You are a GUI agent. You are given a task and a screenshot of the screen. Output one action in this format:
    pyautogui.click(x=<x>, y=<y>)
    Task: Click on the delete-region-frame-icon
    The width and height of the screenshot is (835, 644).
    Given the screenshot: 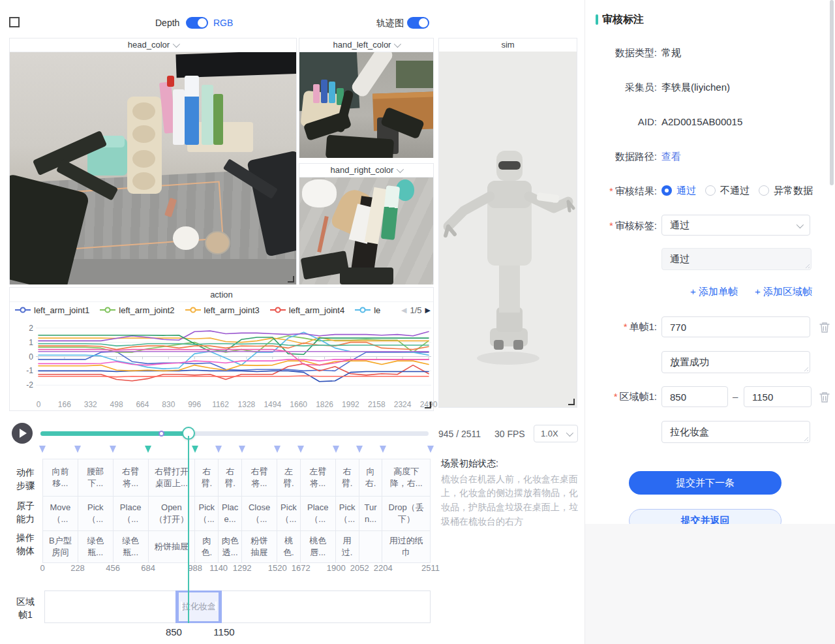 What is the action you would take?
    pyautogui.click(x=825, y=397)
    